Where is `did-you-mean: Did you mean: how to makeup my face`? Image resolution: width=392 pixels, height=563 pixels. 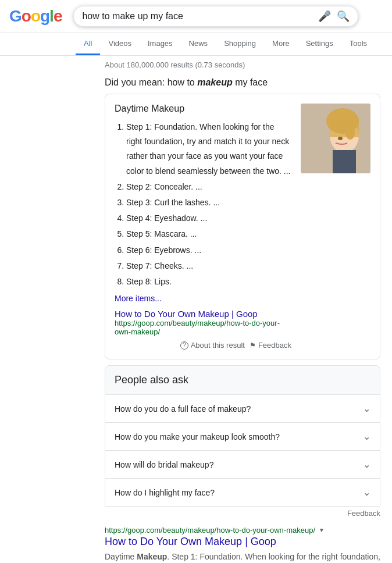
did-you-mean: Did you mean: how to makeup my face is located at coordinates (196, 84).